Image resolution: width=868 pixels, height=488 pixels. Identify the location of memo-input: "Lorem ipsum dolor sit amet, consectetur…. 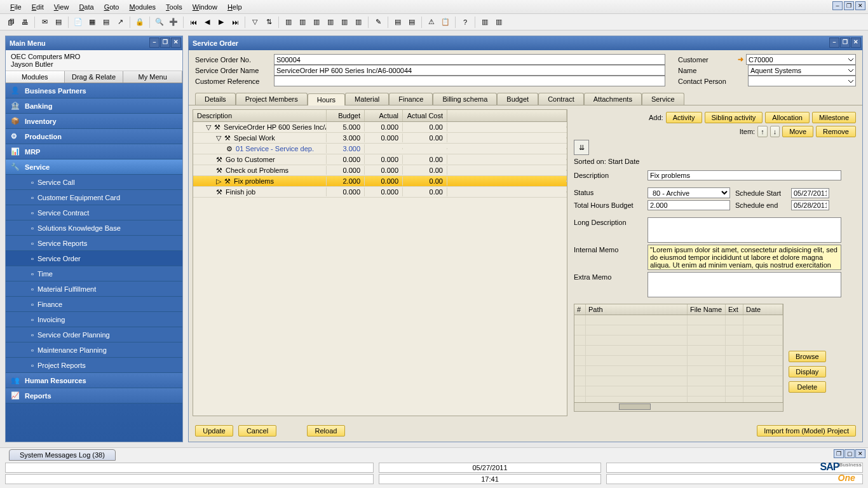
(745, 257).